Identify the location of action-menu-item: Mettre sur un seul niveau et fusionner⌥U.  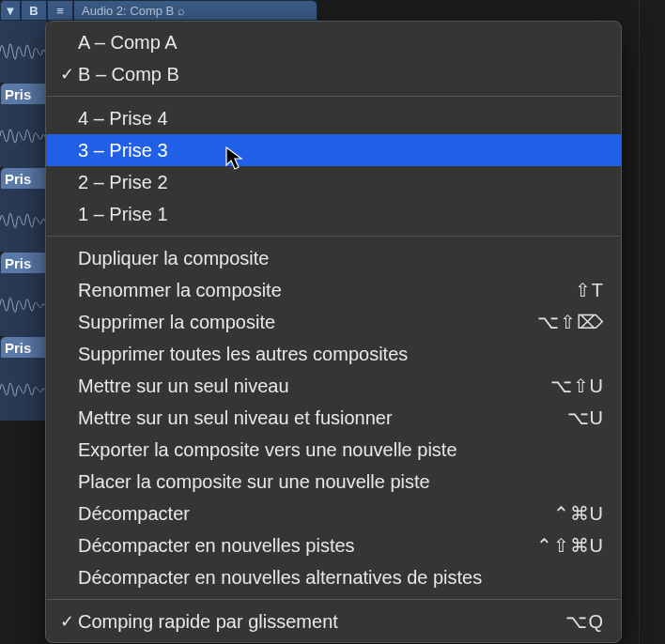
(333, 418).